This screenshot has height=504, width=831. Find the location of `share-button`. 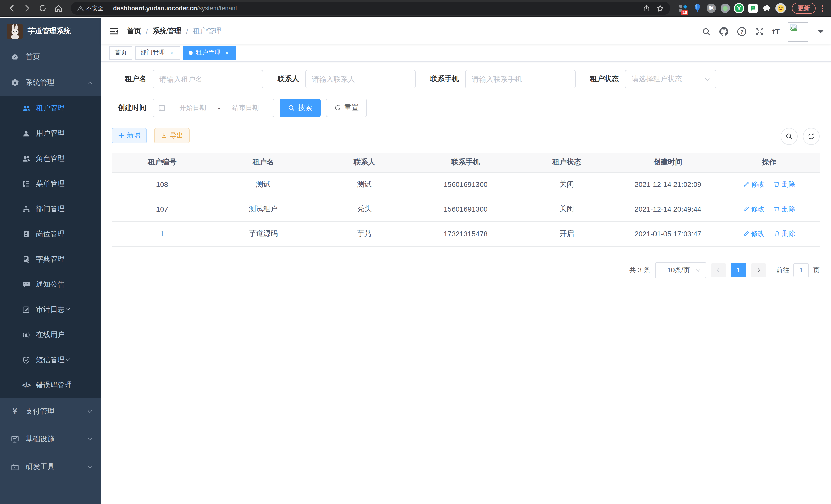

share-button is located at coordinates (647, 8).